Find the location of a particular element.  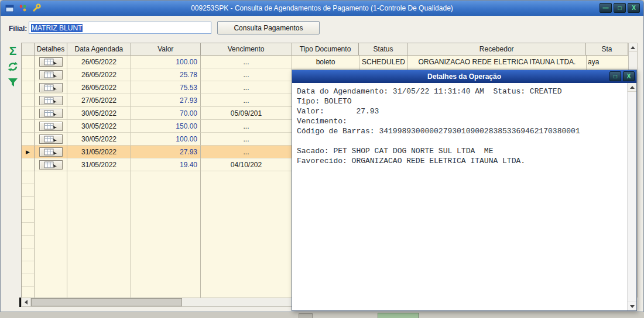

titlebar-icons is located at coordinates (23, 9).